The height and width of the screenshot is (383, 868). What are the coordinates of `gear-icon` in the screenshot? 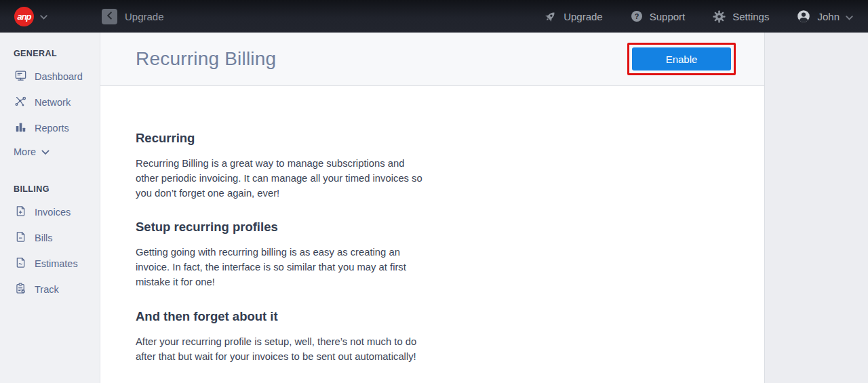 It's located at (719, 16).